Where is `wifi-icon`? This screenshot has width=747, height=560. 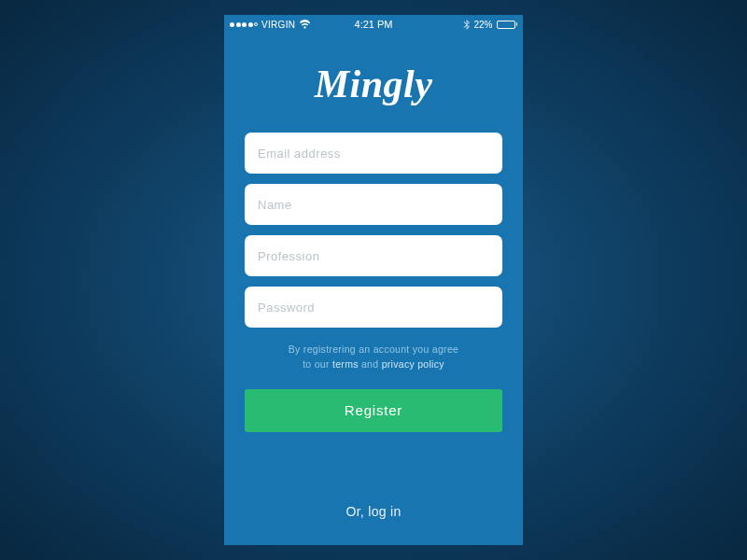 wifi-icon is located at coordinates (304, 24).